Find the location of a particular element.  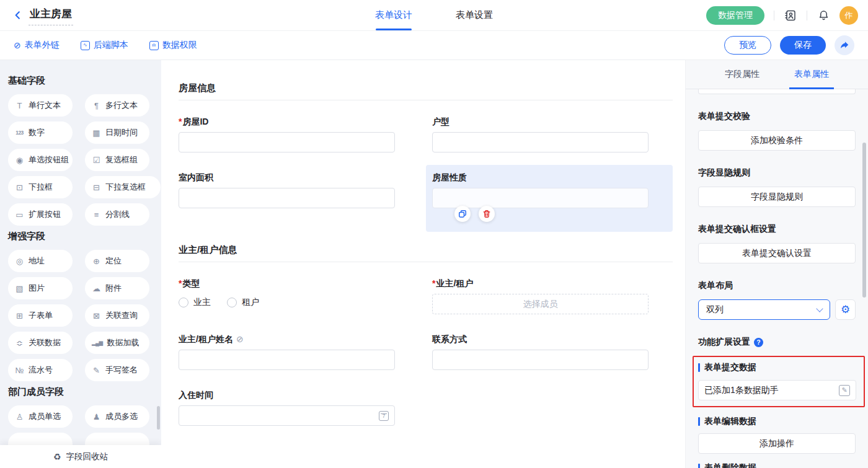

toolbar-actions: 预览 保存 is located at coordinates (789, 45).